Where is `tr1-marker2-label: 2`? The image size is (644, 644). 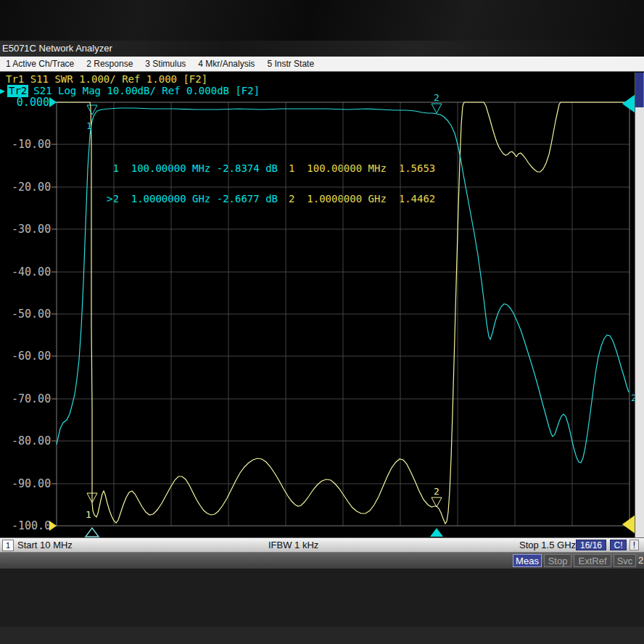 tr1-marker2-label: 2 is located at coordinates (437, 492).